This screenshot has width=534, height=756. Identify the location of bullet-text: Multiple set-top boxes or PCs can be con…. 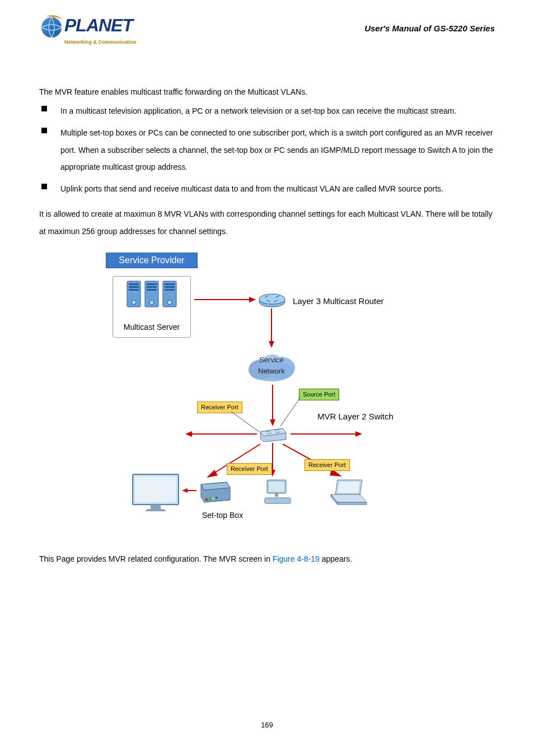
(278, 150).